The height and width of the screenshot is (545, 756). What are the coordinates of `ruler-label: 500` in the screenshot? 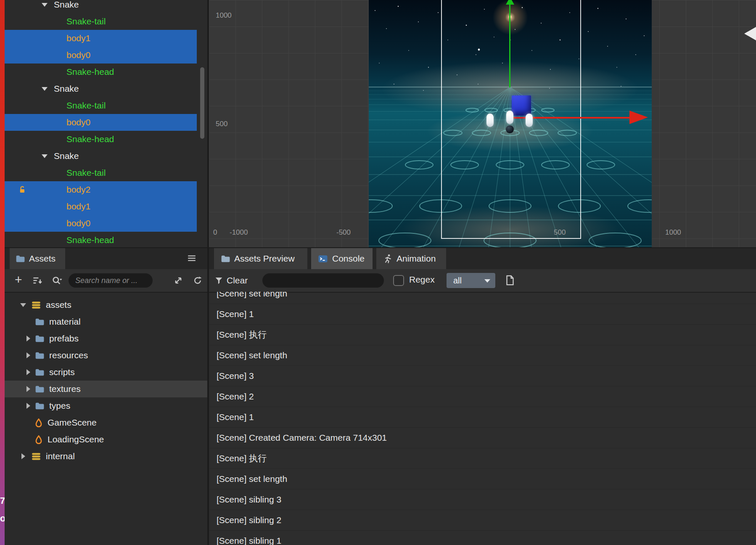 It's located at (560, 233).